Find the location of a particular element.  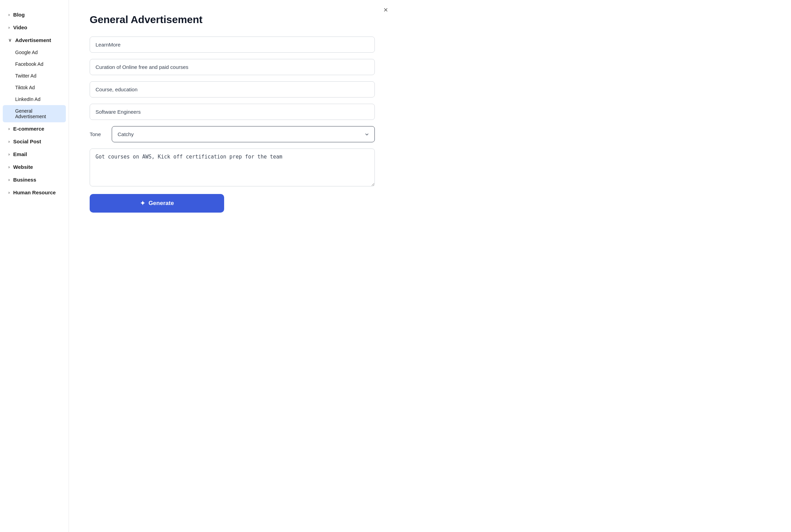

sparkle-icon: ✦ is located at coordinates (143, 203).